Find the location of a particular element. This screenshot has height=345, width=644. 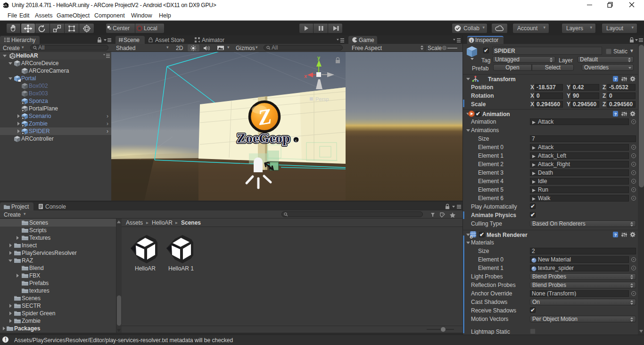

svg-text: c is located at coordinates (296, 140).